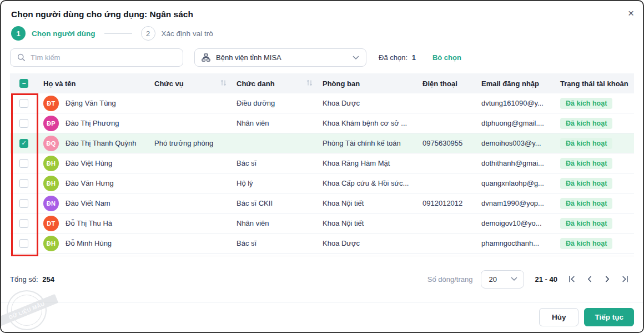 This screenshot has height=333, width=644. What do you see at coordinates (414, 58) in the screenshot?
I see `selected-count-value: 1` at bounding box center [414, 58].